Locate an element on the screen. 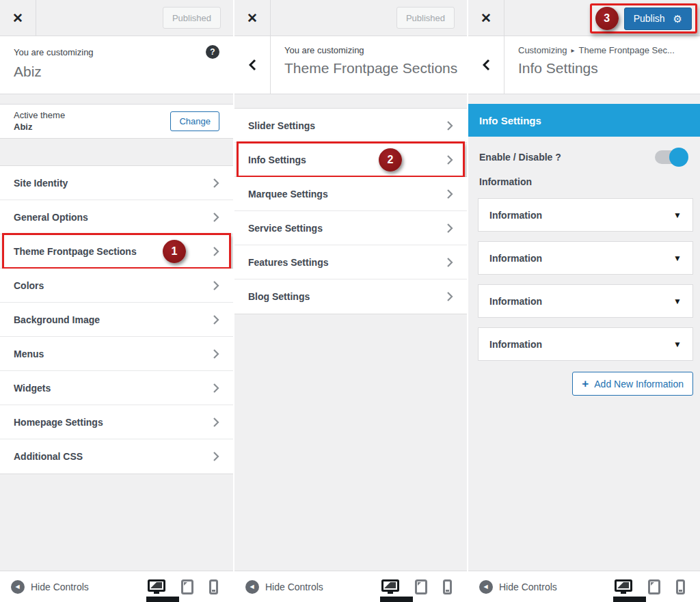 The width and height of the screenshot is (700, 602). active-theme-row: Active theme Abiz Change is located at coordinates (116, 122).